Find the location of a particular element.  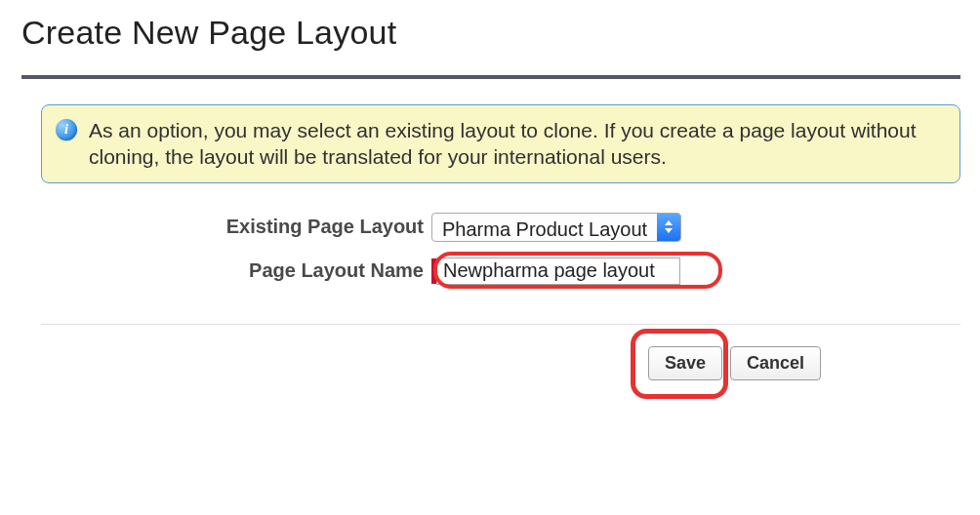

page-layout-name-label: Page Layout Name is located at coordinates (236, 271).